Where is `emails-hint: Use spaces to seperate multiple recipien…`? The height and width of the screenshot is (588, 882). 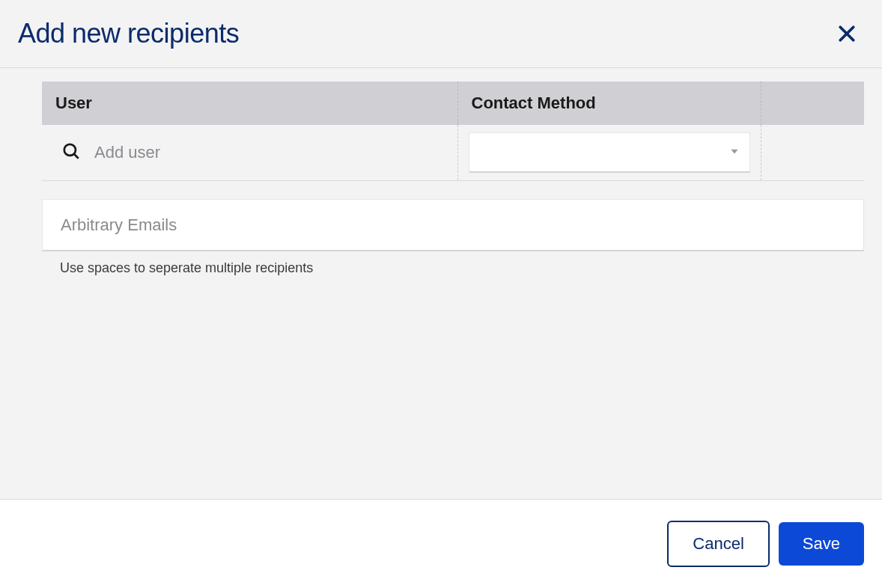
emails-hint: Use spaces to seperate multiple recipien… is located at coordinates (453, 263).